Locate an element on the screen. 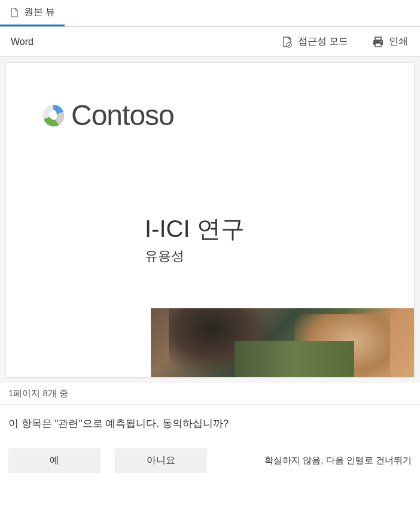 The width and height of the screenshot is (420, 510). page-status: 1페이지 8개 중 is located at coordinates (210, 394).